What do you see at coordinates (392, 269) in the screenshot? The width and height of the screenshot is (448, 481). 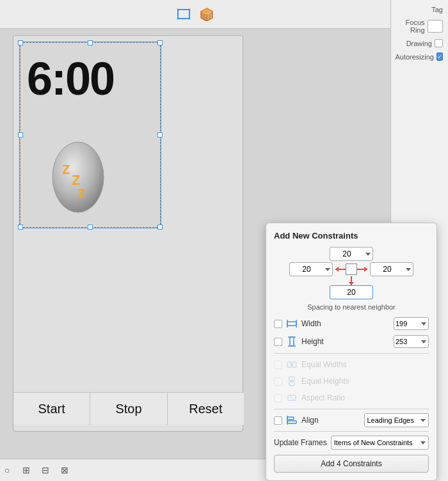 I see `spacing-right-select: 20` at bounding box center [392, 269].